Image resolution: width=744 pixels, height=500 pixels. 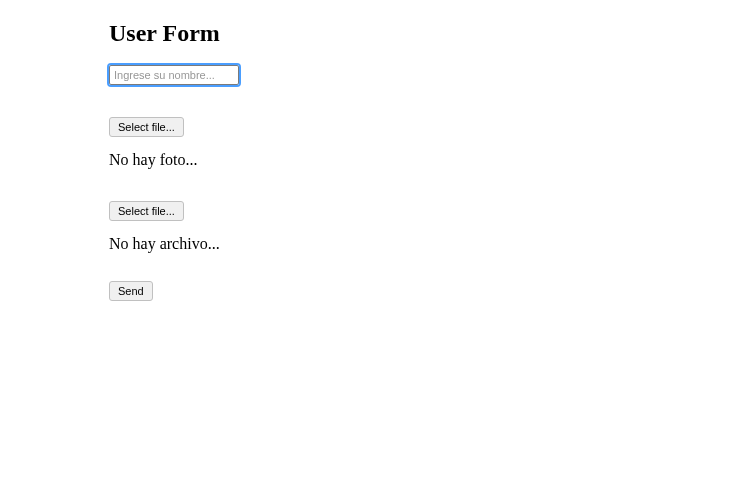 I want to click on photo-status: No hay foto..., so click(x=426, y=160).